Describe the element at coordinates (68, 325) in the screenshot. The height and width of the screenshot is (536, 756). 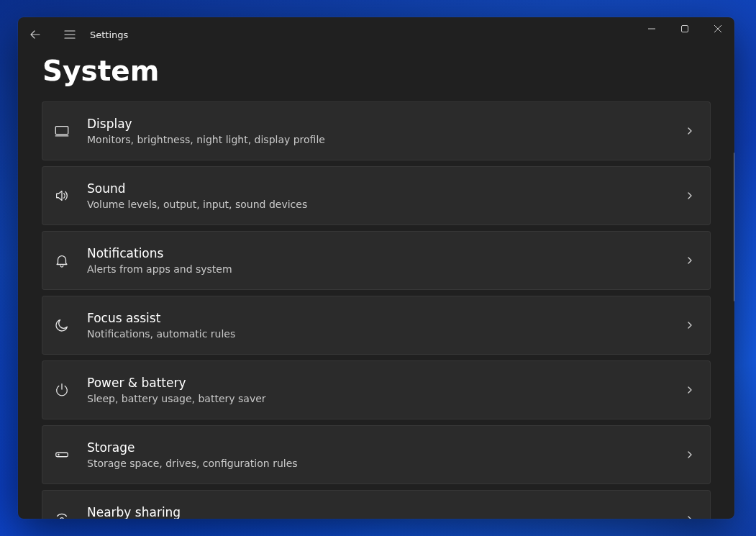
I see `moon-icon` at that location.